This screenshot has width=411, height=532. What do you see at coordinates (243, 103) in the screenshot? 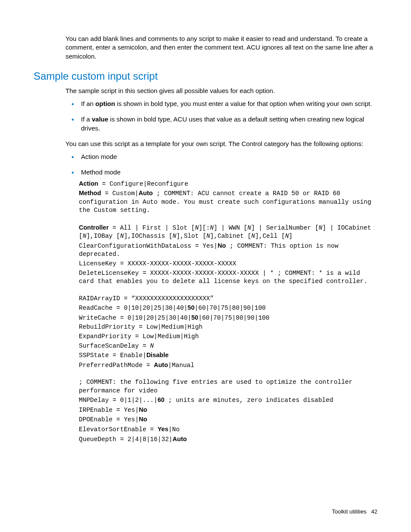
I see `text: is shown in bold type, you must enter a …` at bounding box center [243, 103].